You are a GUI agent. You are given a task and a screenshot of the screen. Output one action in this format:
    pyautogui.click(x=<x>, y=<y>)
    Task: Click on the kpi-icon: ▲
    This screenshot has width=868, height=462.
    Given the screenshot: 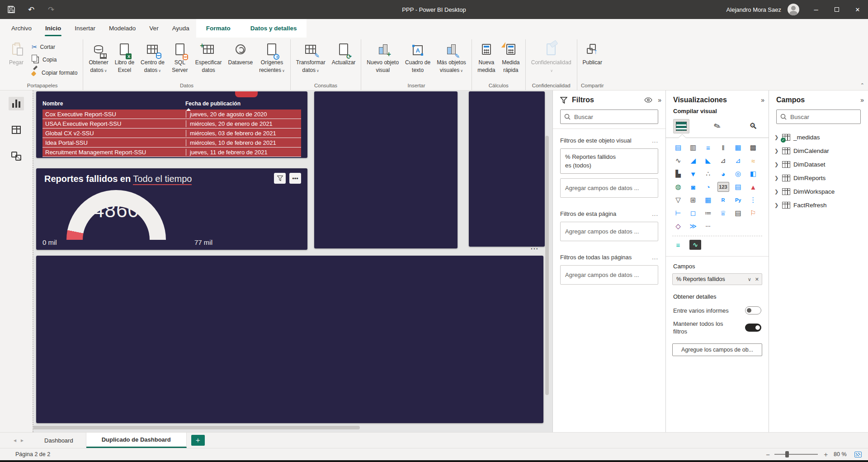 What is the action you would take?
    pyautogui.click(x=753, y=187)
    